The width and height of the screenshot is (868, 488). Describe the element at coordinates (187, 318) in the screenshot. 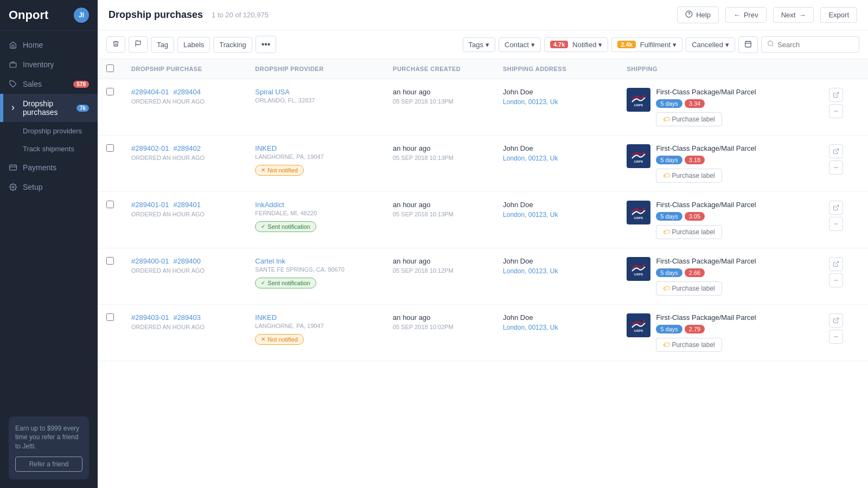

I see `purchase-num-link: #289403` at that location.